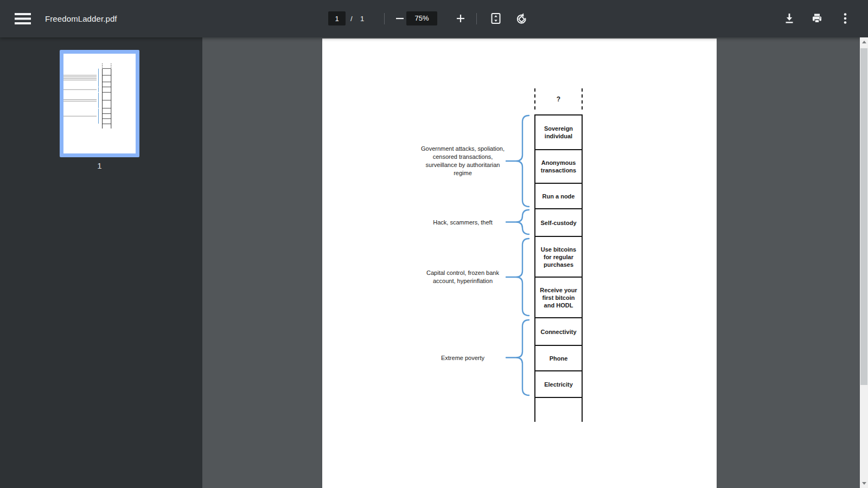  I want to click on ladder-rung: Electricity, so click(559, 385).